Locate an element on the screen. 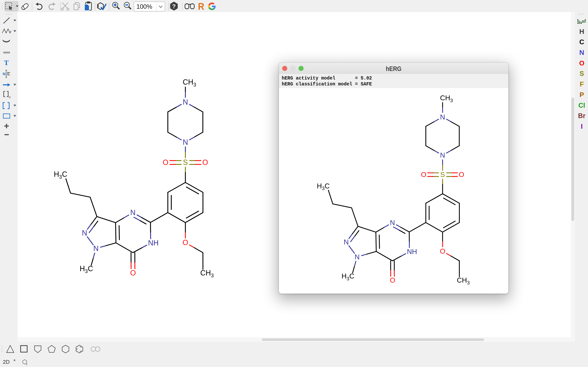  svg-text: C is located at coordinates (582, 42).